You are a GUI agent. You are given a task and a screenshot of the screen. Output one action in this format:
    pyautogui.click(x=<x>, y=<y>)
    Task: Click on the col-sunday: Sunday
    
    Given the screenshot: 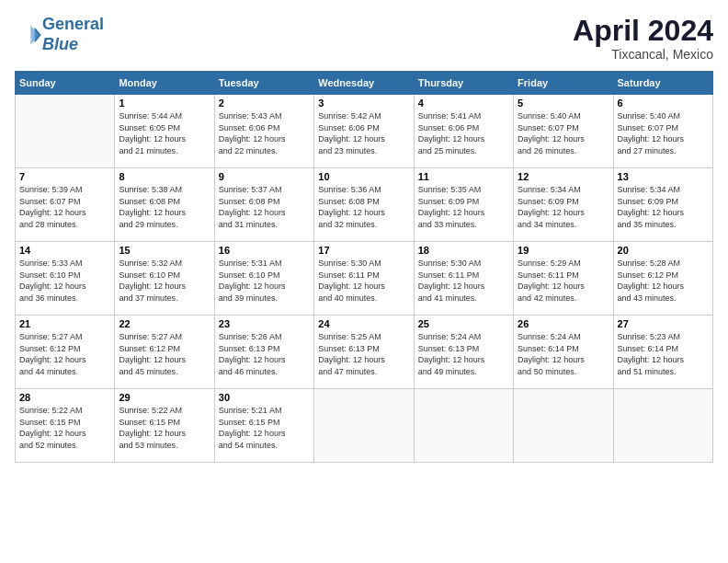 What is the action you would take?
    pyautogui.click(x=65, y=83)
    